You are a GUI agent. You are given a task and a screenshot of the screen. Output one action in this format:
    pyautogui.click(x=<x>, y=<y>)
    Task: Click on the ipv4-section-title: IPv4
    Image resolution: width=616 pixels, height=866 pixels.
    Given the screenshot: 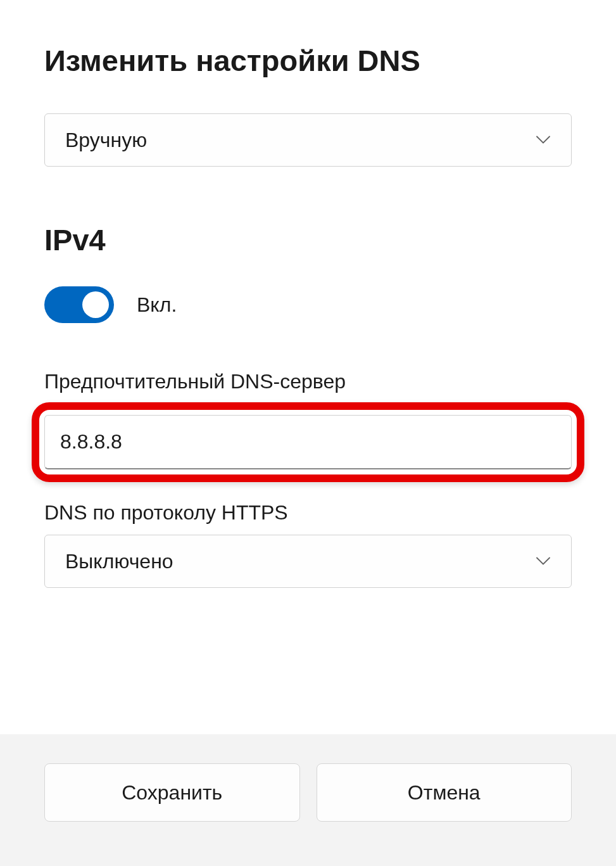 What is the action you would take?
    pyautogui.click(x=308, y=239)
    